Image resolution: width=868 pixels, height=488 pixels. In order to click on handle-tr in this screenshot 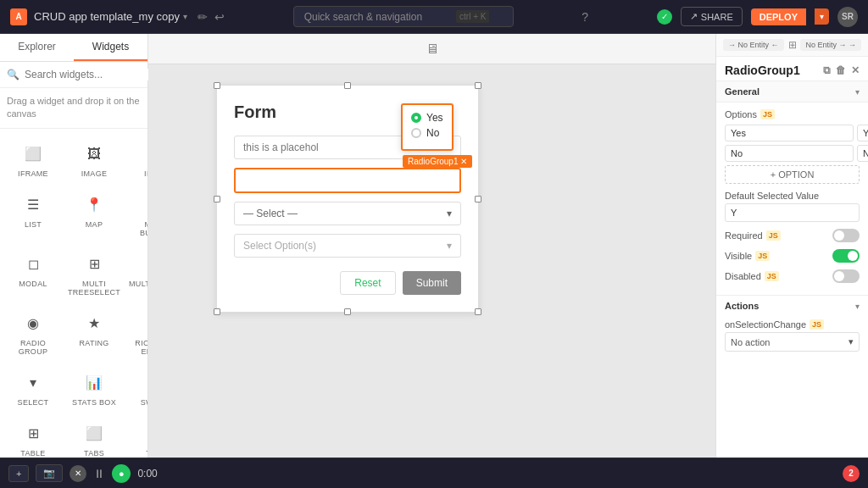, I will do `click(478, 86)`.